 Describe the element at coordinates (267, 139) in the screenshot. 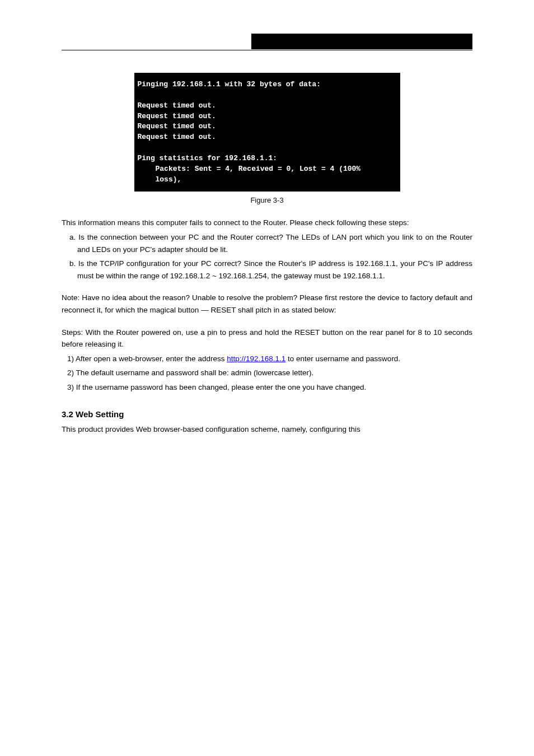

I see `terminal-figure: Pinging 192.168.1.1 with 32 bytes of dat…` at that location.